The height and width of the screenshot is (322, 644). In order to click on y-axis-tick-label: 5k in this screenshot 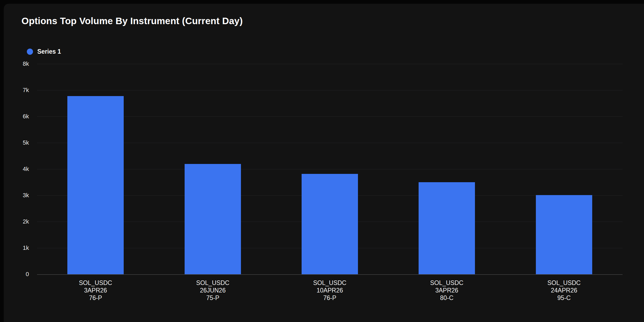, I will do `click(14, 143)`.